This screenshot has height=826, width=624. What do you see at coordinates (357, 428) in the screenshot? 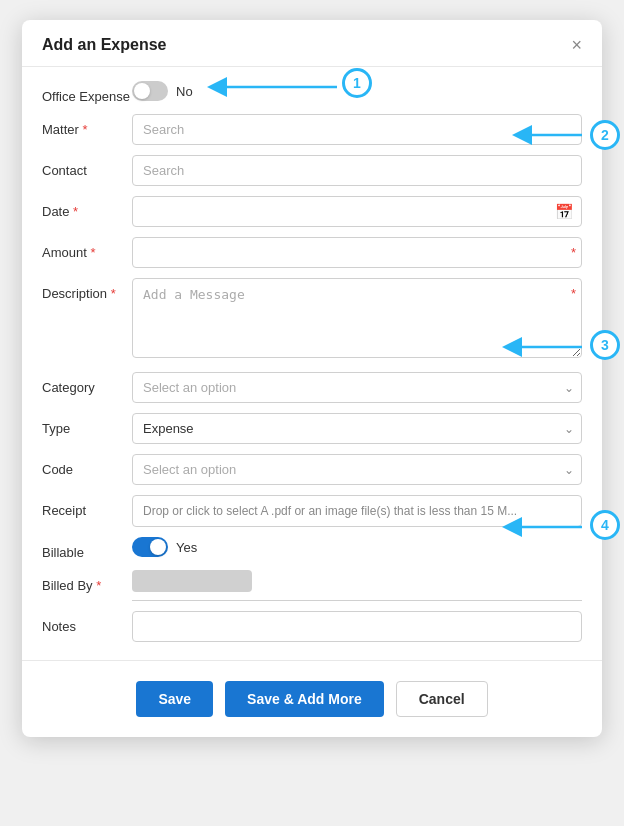
I see `type-wrap: Expense ⌄` at bounding box center [357, 428].